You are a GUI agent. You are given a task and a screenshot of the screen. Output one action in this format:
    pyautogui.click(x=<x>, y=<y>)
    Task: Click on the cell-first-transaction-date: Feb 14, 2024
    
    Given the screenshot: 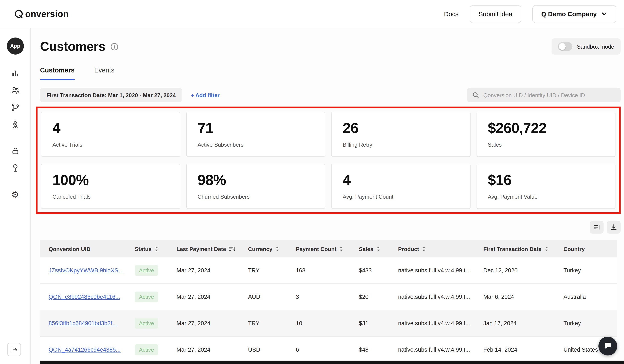 What is the action you would take?
    pyautogui.click(x=515, y=350)
    